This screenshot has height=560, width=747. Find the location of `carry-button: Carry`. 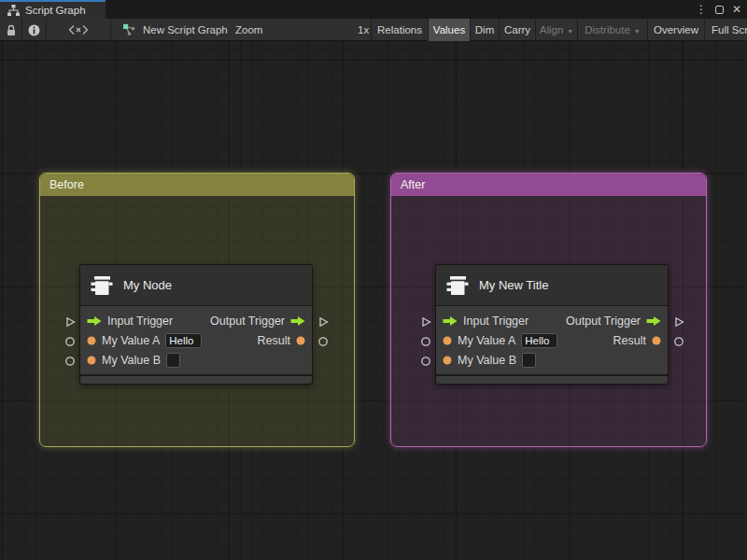

carry-button: Carry is located at coordinates (517, 30).